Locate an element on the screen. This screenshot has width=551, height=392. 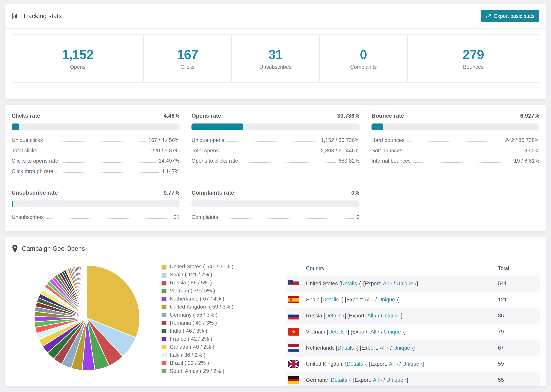
geo-total-cell: 121 is located at coordinates (519, 300).